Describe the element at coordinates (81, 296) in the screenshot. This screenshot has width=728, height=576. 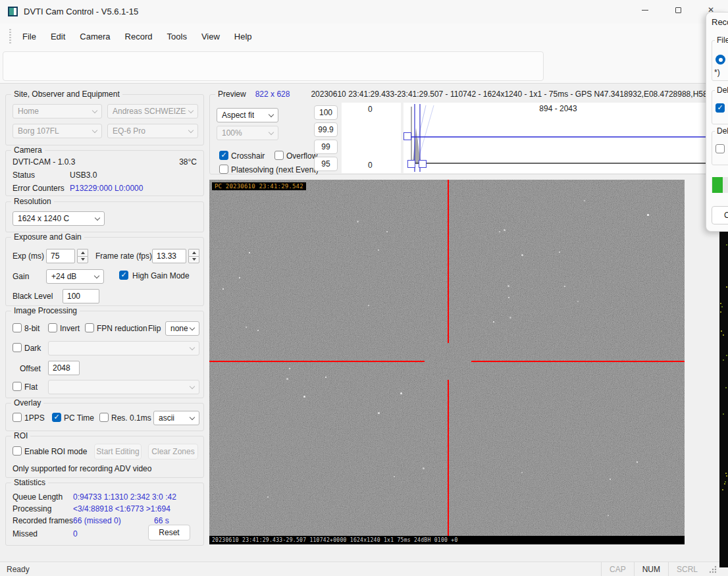
I see `black-level-input` at that location.